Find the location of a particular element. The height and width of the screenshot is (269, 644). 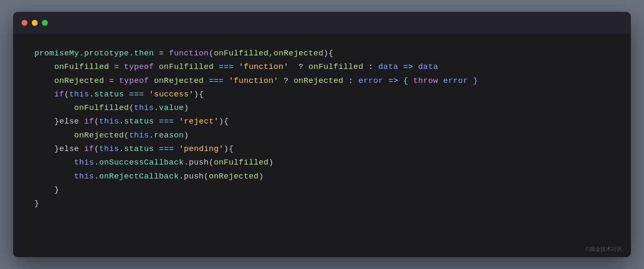

code-line: onFulfilled(this.value) is located at coordinates (322, 108).